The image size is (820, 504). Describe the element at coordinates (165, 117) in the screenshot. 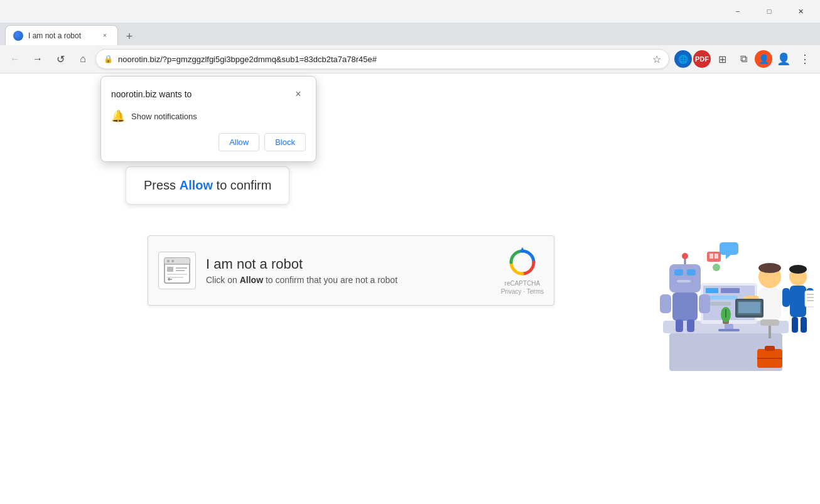

I see `permission-label: Show notifications` at that location.